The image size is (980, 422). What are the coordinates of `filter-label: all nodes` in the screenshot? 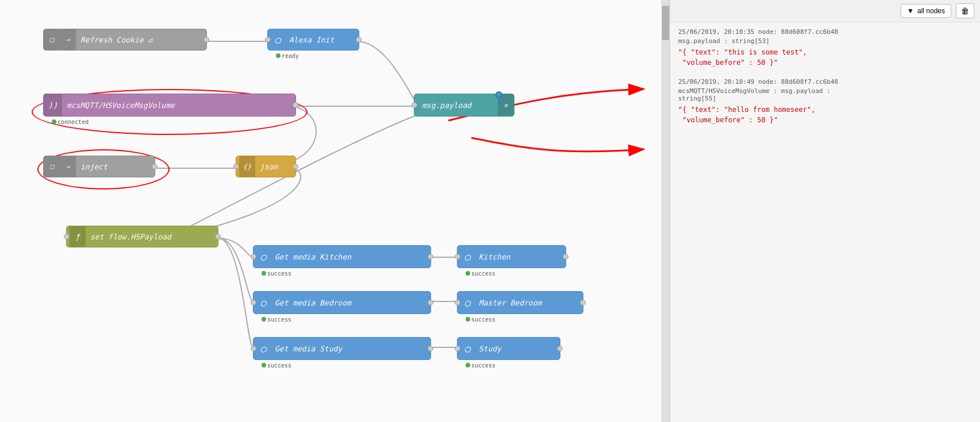 It's located at (931, 11).